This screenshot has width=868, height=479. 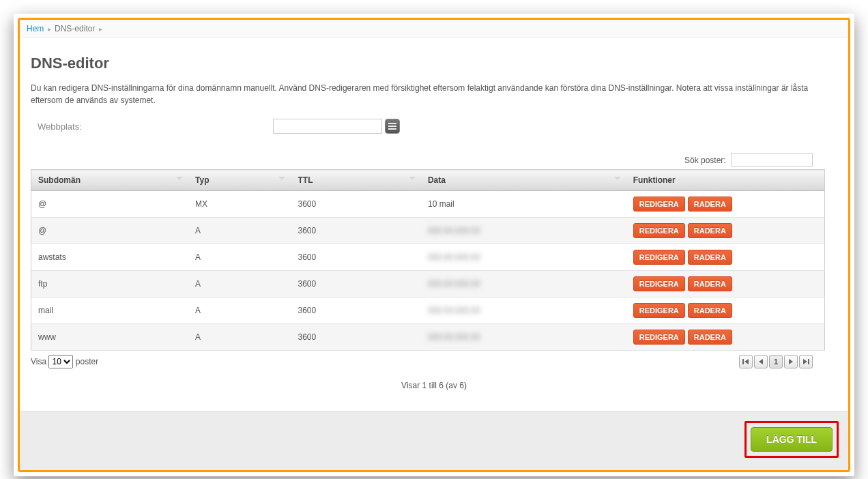 What do you see at coordinates (434, 391) in the screenshot?
I see `showing-text: Visar 1 till 6 (av 6)` at bounding box center [434, 391].